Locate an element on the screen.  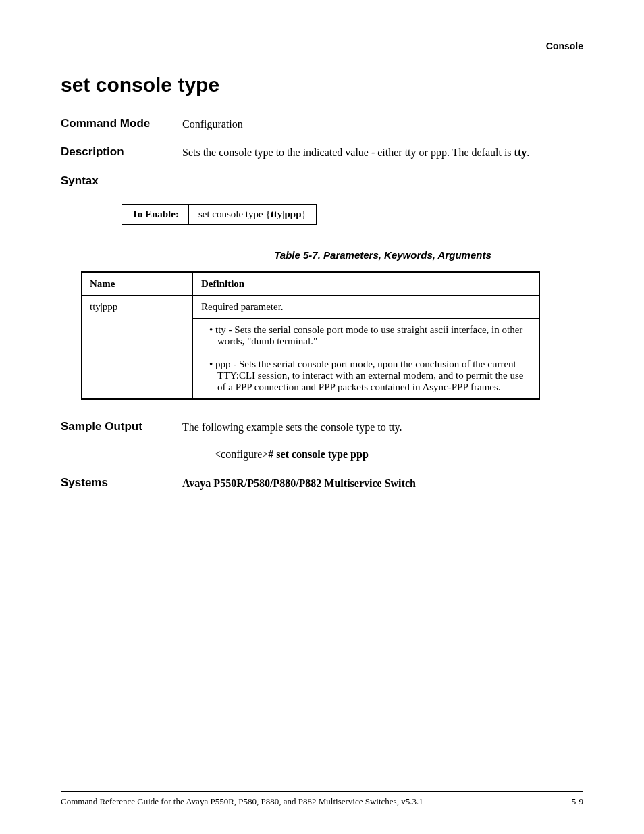
description-post: . is located at coordinates (528, 153).